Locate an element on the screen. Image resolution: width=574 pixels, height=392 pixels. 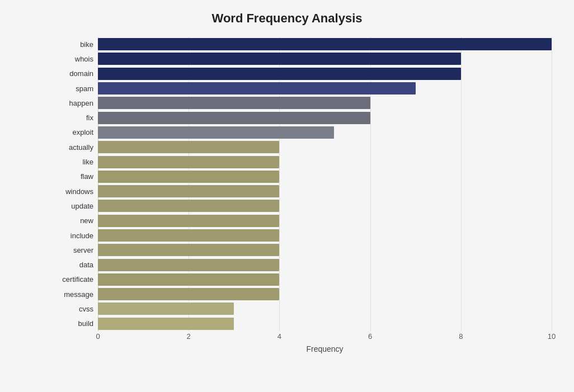
x-tick-0: 0 is located at coordinates (97, 337).